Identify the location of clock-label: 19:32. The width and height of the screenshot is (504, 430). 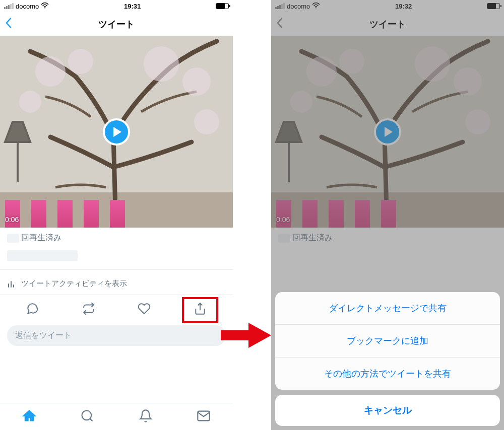
(403, 6).